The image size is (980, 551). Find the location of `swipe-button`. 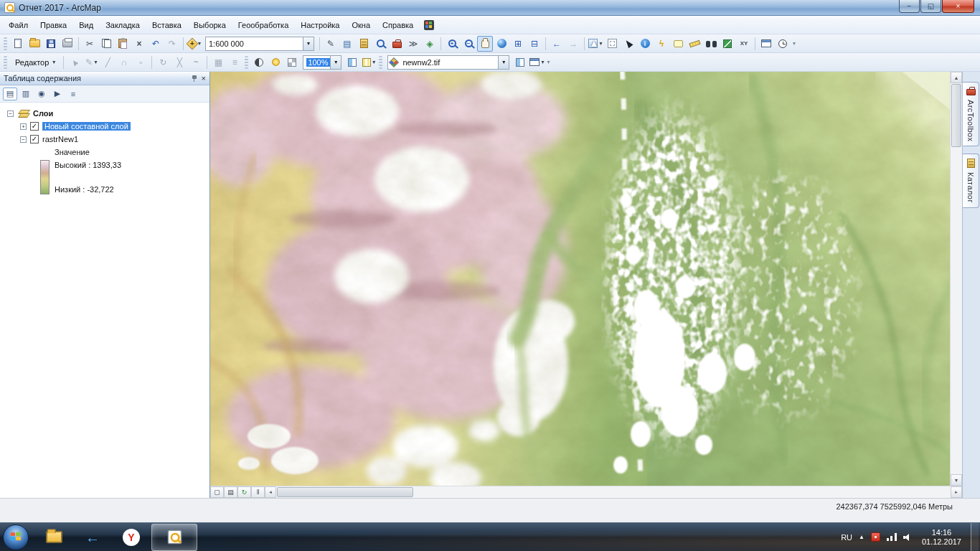

swipe-button is located at coordinates (352, 62).